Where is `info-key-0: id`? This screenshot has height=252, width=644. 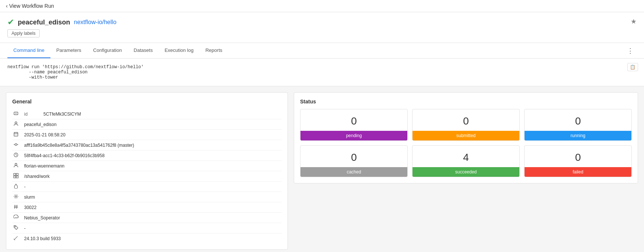
info-key-0: id is located at coordinates (32, 114).